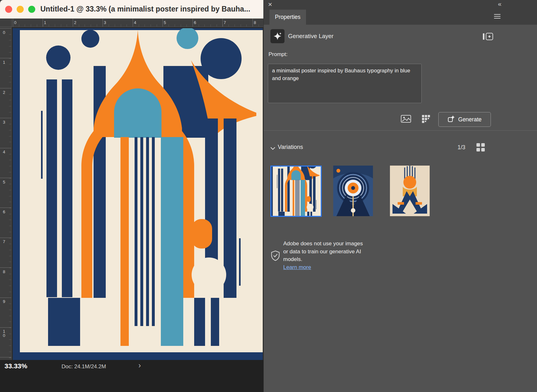 The width and height of the screenshot is (537, 392). I want to click on close-window-button, so click(9, 9).